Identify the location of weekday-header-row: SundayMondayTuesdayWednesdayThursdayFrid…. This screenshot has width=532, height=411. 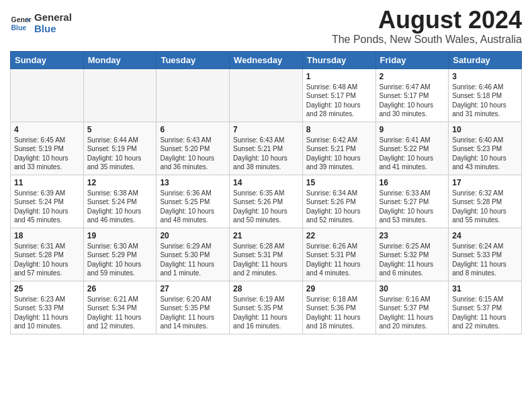
(266, 60).